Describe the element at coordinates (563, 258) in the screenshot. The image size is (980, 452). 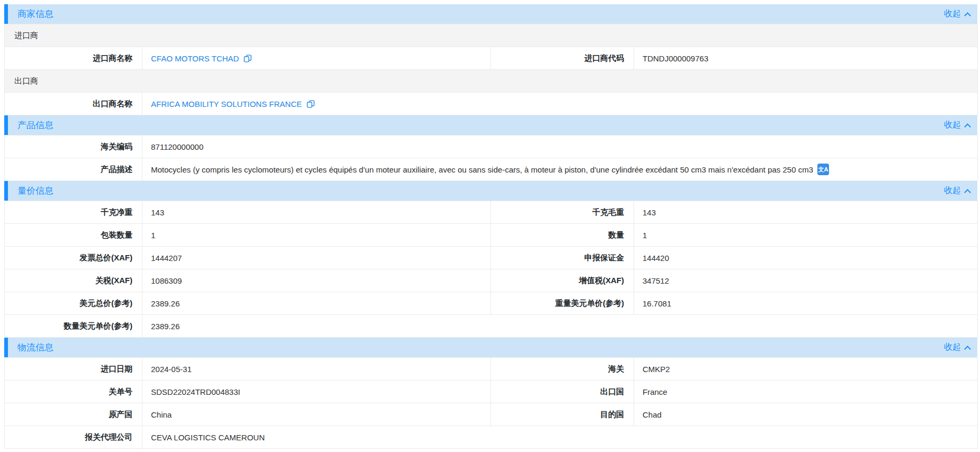
I see `field-label: 申报保证金` at that location.